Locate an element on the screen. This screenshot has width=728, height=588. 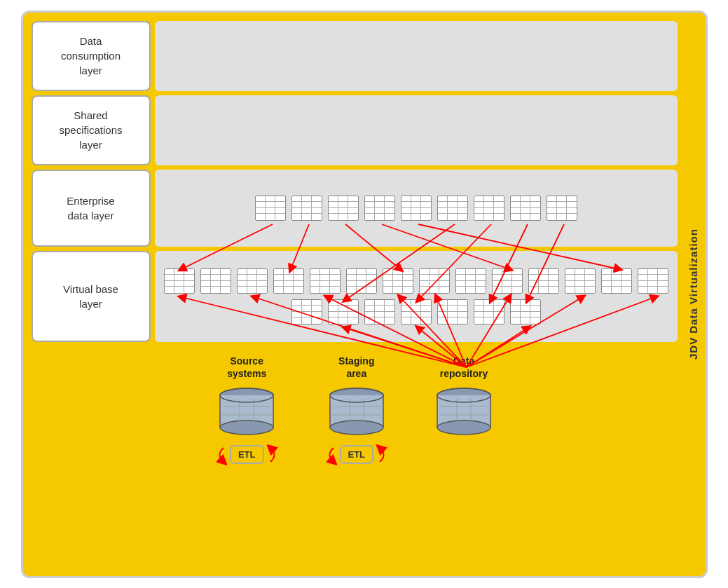
etl1-group: ETL is located at coordinates (247, 455).